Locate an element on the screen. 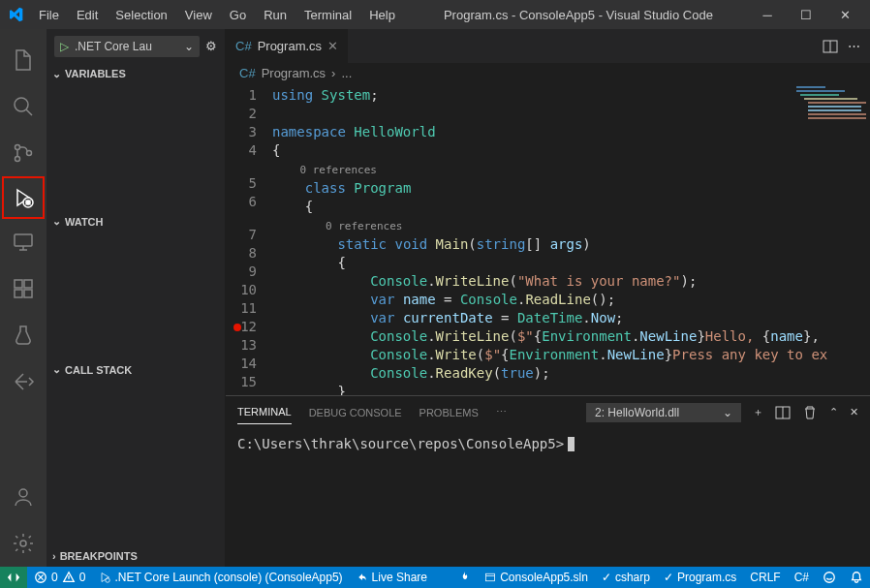 This screenshot has height=588, width=870. menu-terminal: Terminal is located at coordinates (327, 15).